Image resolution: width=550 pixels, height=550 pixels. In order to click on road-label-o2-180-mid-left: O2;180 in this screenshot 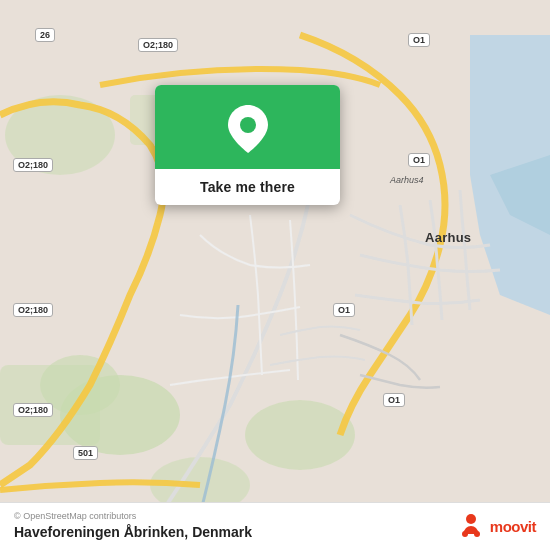, I will do `click(33, 165)`.